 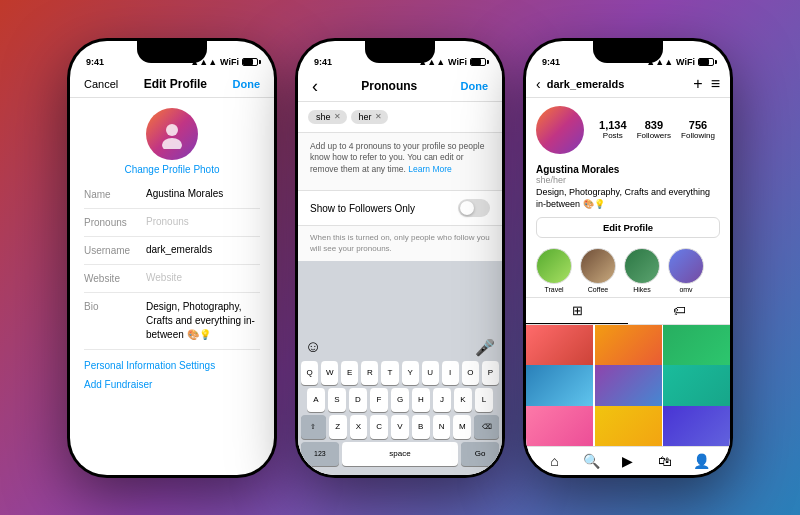 What do you see at coordinates (698, 136) in the screenshot?
I see `following-label: Following` at bounding box center [698, 136].